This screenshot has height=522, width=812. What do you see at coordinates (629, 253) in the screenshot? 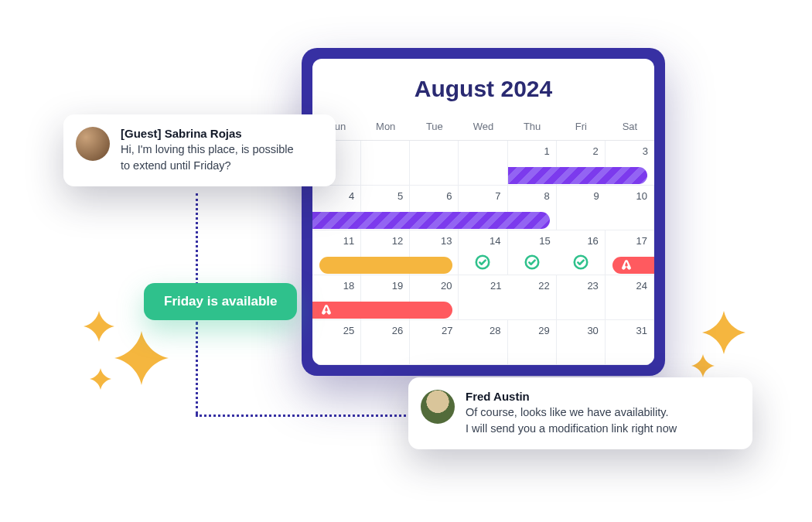
I see `calendar-cell: 17` at bounding box center [629, 253].